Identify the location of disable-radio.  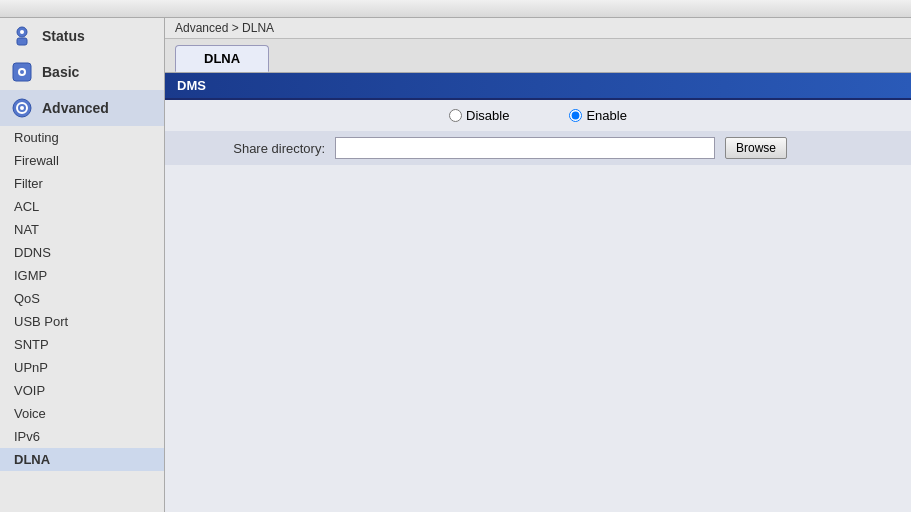
(456, 116).